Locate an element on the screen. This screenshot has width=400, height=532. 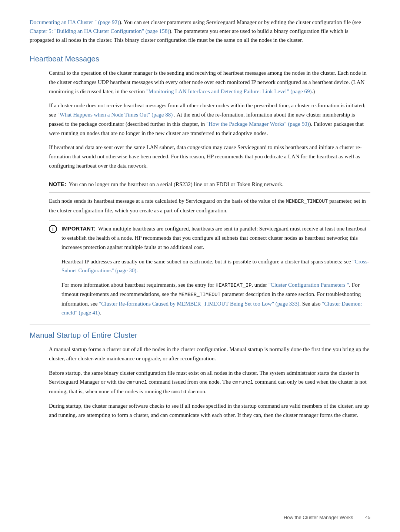
note-label: NOTE: is located at coordinates (58, 184).